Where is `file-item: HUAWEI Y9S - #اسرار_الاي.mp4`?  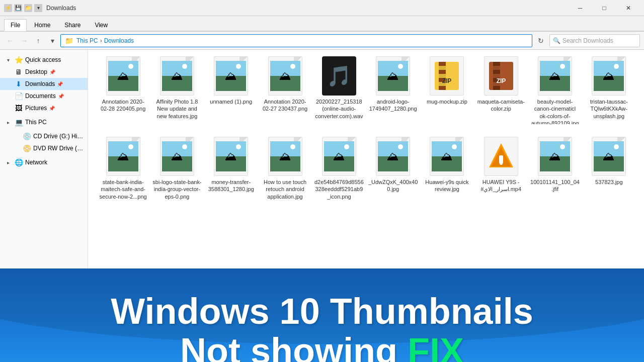
file-item: HUAWEI Y9S - #اسرار_الاي.mp4 is located at coordinates (501, 168).